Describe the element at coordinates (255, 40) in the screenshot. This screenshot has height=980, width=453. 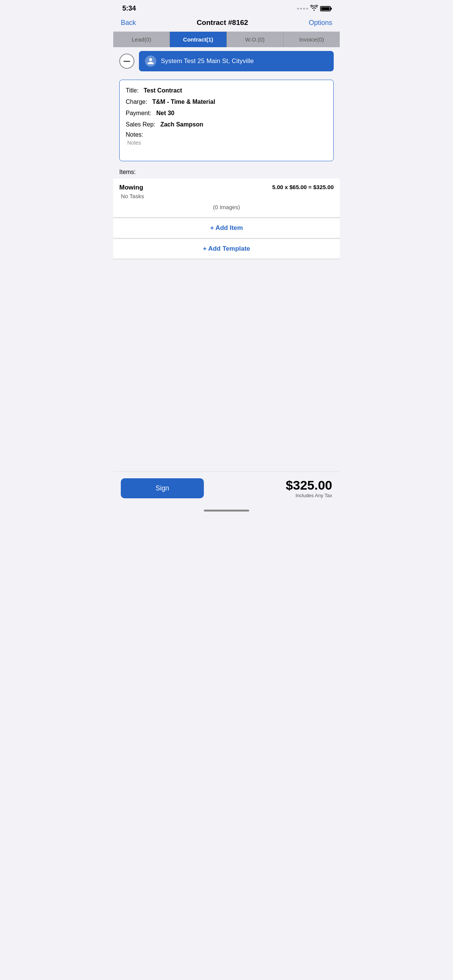
I see `tab-wo: W.O.(0)` at that location.